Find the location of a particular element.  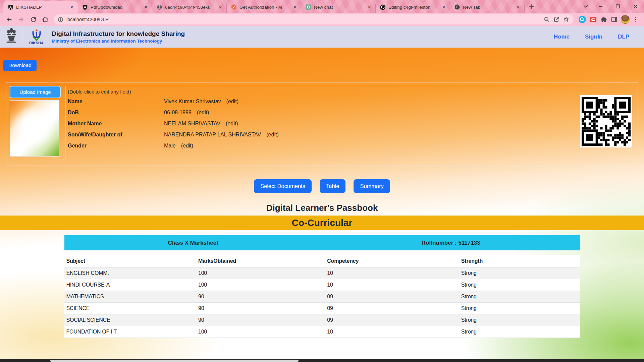

browser-tab: New chat✕ is located at coordinates (338, 7).